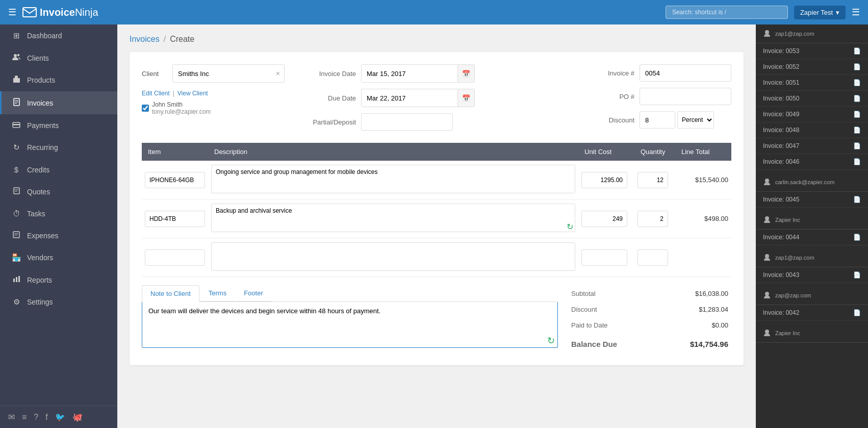  Describe the element at coordinates (59, 236) in the screenshot. I see `sidebar-item-expenses: Expenses` at that location.